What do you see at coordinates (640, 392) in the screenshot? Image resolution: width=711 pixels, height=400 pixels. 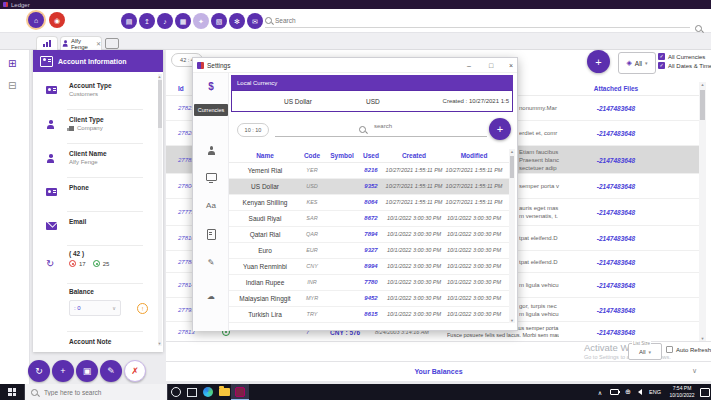 I see `volume-icon` at bounding box center [640, 392].